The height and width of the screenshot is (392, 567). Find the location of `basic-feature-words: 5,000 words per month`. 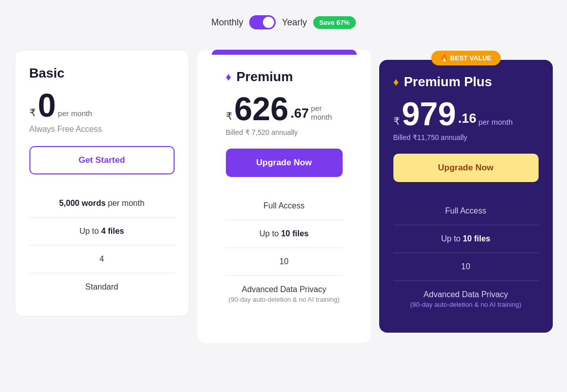

basic-feature-words: 5,000 words per month is located at coordinates (102, 204).